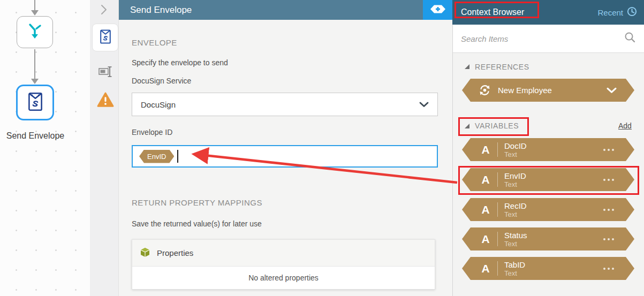 Image resolution: width=644 pixels, height=296 pixels. What do you see at coordinates (438, 10) in the screenshot?
I see `add-token-button` at bounding box center [438, 10].